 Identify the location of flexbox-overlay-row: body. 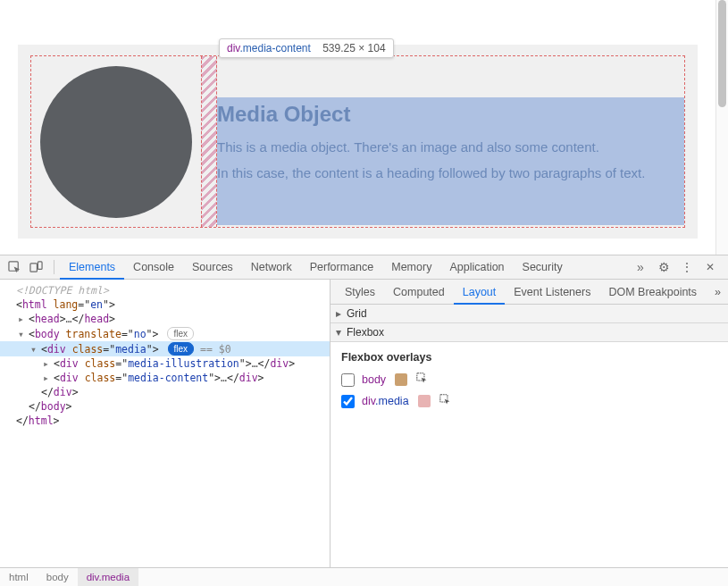
(529, 380).